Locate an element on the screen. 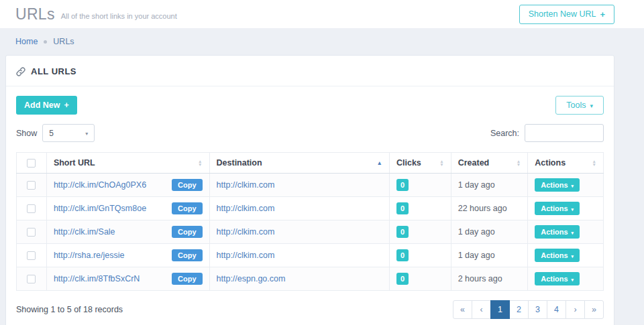 This screenshot has height=325, width=644. tools-button: Tools ▾ is located at coordinates (580, 105).